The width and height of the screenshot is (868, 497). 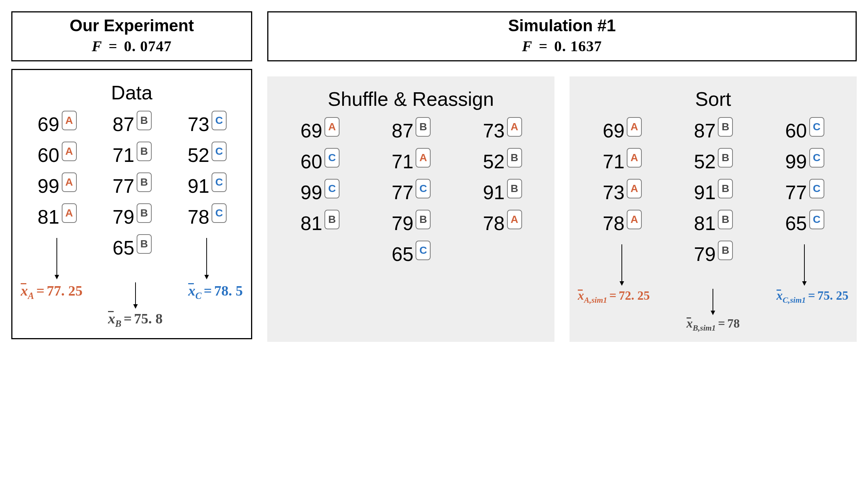 What do you see at coordinates (148, 46) in the screenshot?
I see `f-value: 0. 0747` at bounding box center [148, 46].